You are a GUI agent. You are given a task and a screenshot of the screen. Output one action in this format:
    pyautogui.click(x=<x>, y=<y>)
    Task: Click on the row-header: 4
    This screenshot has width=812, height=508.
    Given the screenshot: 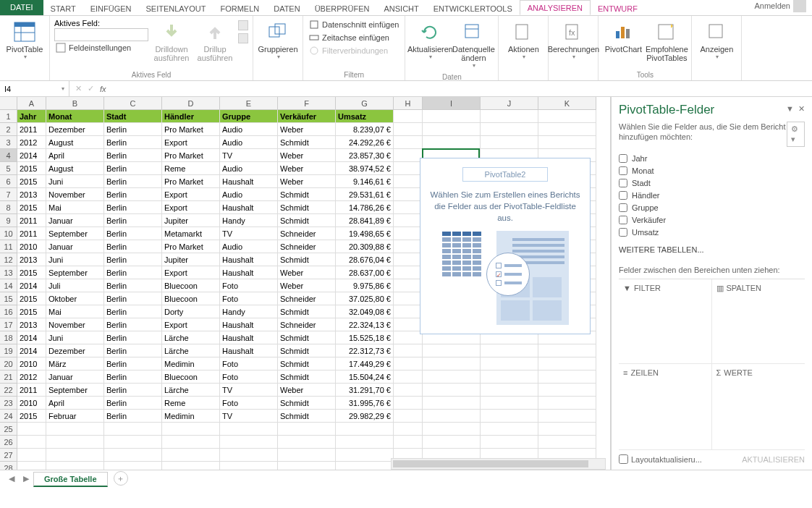 What is the action you would take?
    pyautogui.click(x=9, y=156)
    